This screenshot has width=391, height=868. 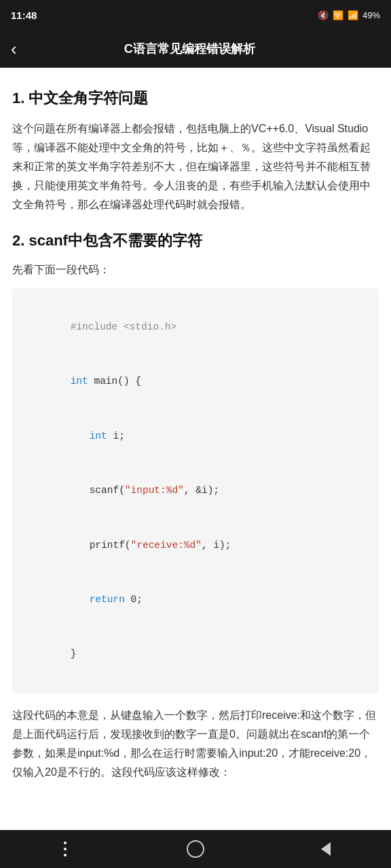 I want to click on nav-back-icon, so click(x=326, y=849).